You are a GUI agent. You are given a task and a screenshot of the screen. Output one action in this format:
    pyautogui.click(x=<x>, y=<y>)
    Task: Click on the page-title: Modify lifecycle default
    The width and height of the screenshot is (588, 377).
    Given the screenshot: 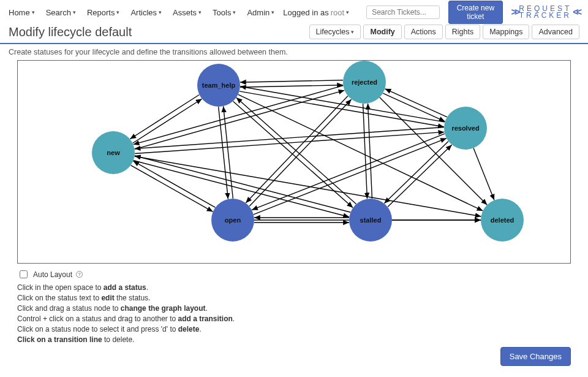 What is the action you would take?
    pyautogui.click(x=70, y=32)
    